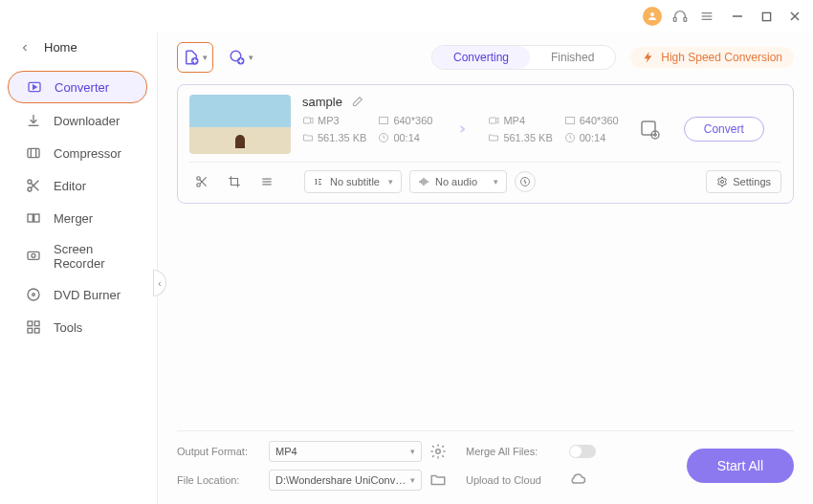 This screenshot has width=813, height=504. Describe the element at coordinates (240, 124) in the screenshot. I see `video-thumbnail` at that location.